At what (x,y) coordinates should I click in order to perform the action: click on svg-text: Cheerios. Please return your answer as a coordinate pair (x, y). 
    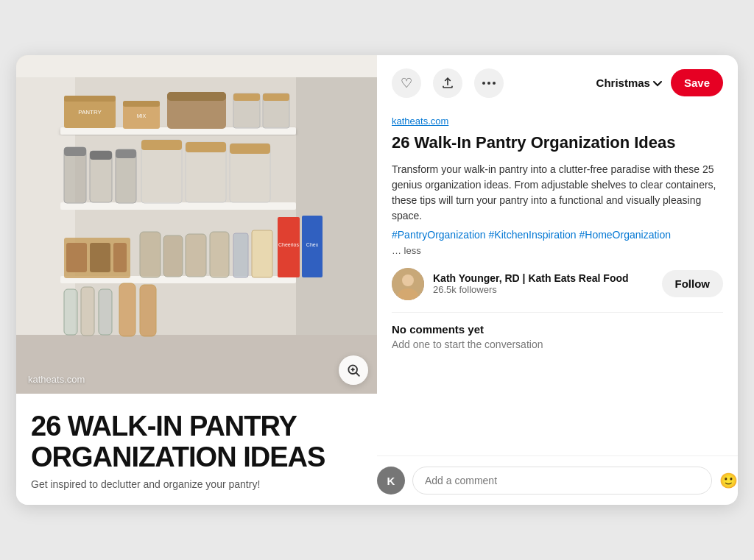
    Looking at the image, I should click on (289, 244).